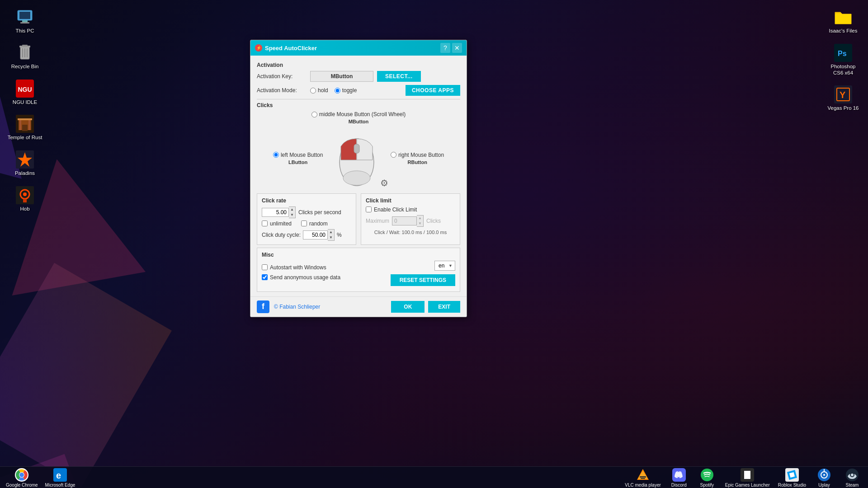  I want to click on select-button: SELECT..., so click(399, 76).